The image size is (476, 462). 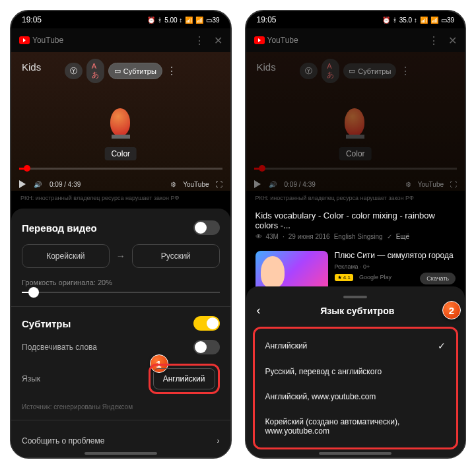 I want to click on status-icons: ⏰ ᚼ 35.0 ↕ 📶 📶 ▭39, so click(x=419, y=20).